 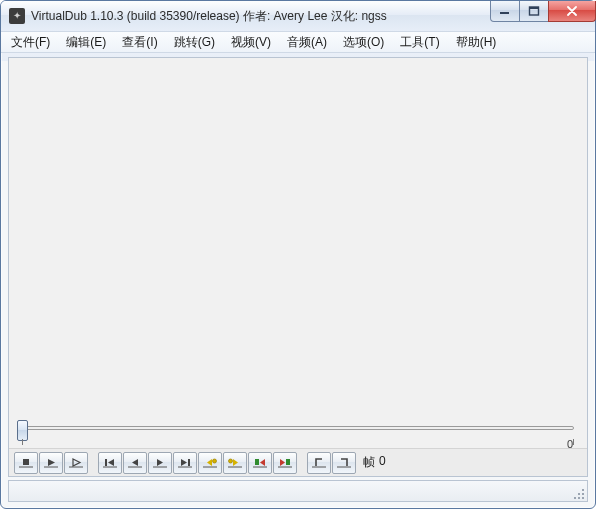 I want to click on prev-keyframe-button, so click(x=210, y=463).